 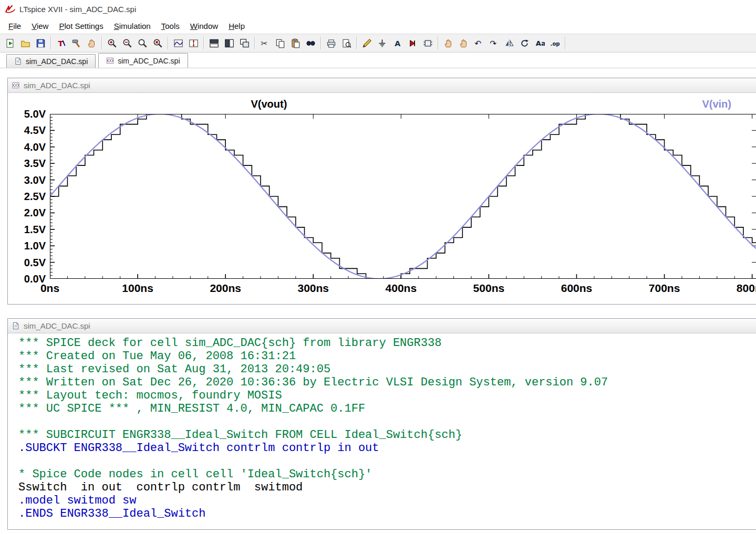 What do you see at coordinates (367, 43) in the screenshot?
I see `draw-wire-icon` at bounding box center [367, 43].